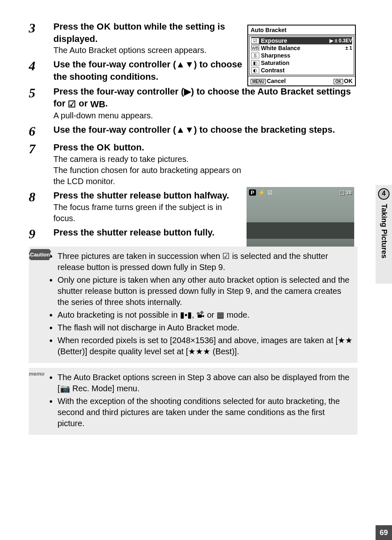 The width and height of the screenshot is (392, 540). What do you see at coordinates (40, 255) in the screenshot?
I see `caution-badge: Caution` at bounding box center [40, 255].